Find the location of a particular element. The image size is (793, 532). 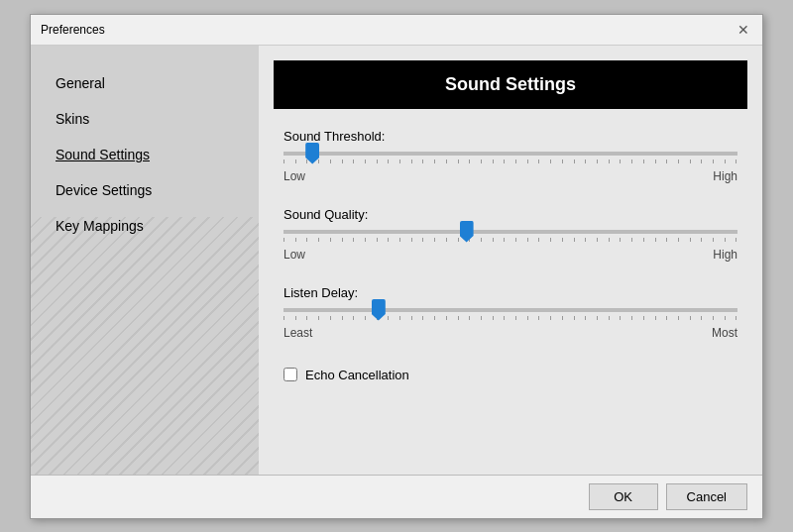

ticks-sound-quality is located at coordinates (510, 240).